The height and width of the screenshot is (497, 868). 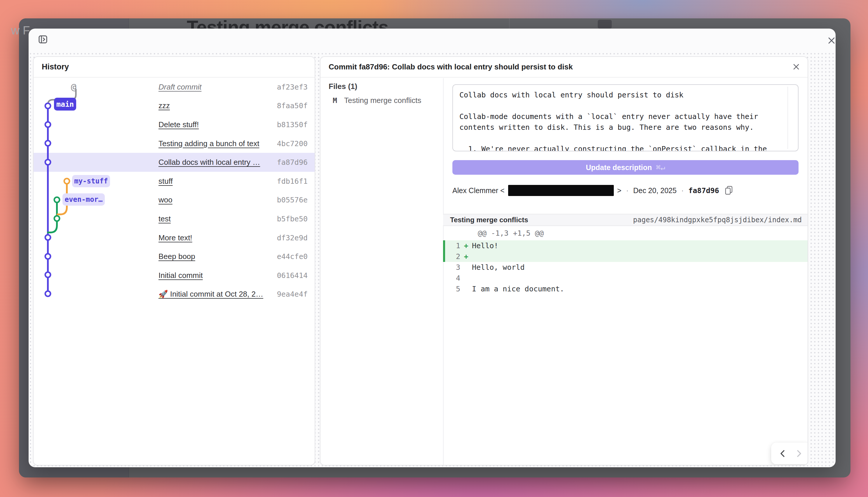 I want to click on commit-hash: b81350f, so click(x=292, y=125).